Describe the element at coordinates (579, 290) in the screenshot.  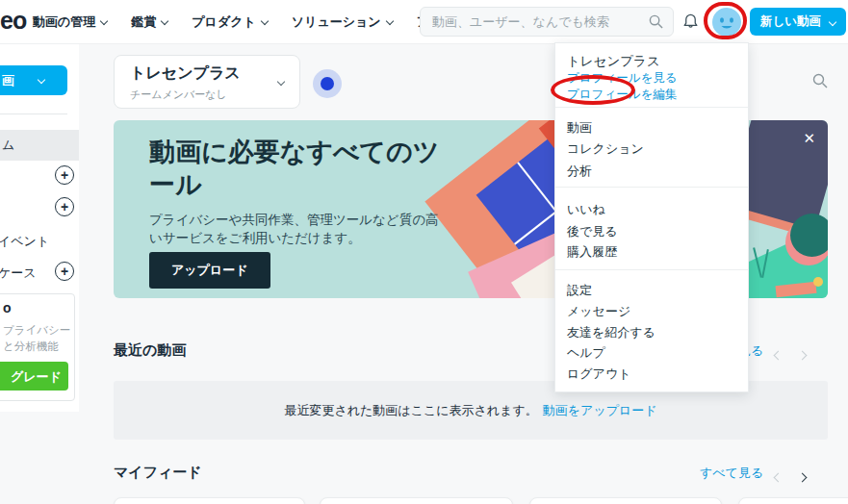
I see `menu-item-settings: 設定` at that location.